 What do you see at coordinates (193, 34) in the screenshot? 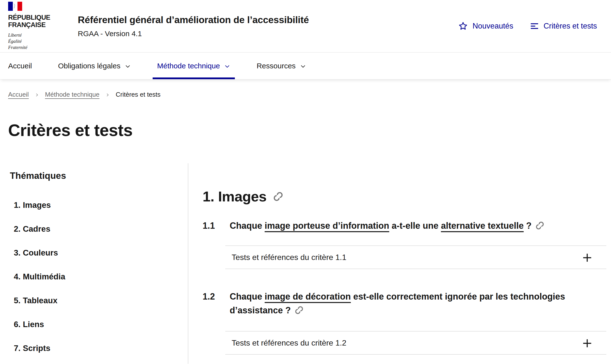
I see `service-tagline: RGAA - Version 4.1` at bounding box center [193, 34].